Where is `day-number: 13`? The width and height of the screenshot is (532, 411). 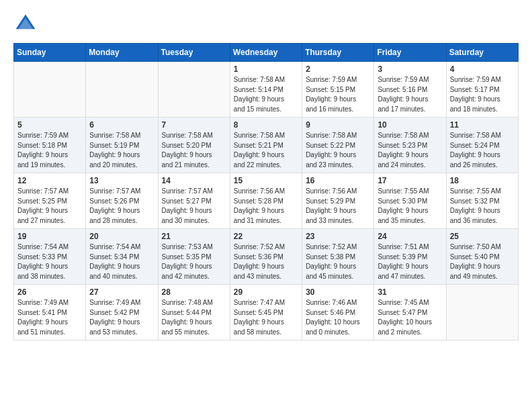 day-number: 13 is located at coordinates (122, 181).